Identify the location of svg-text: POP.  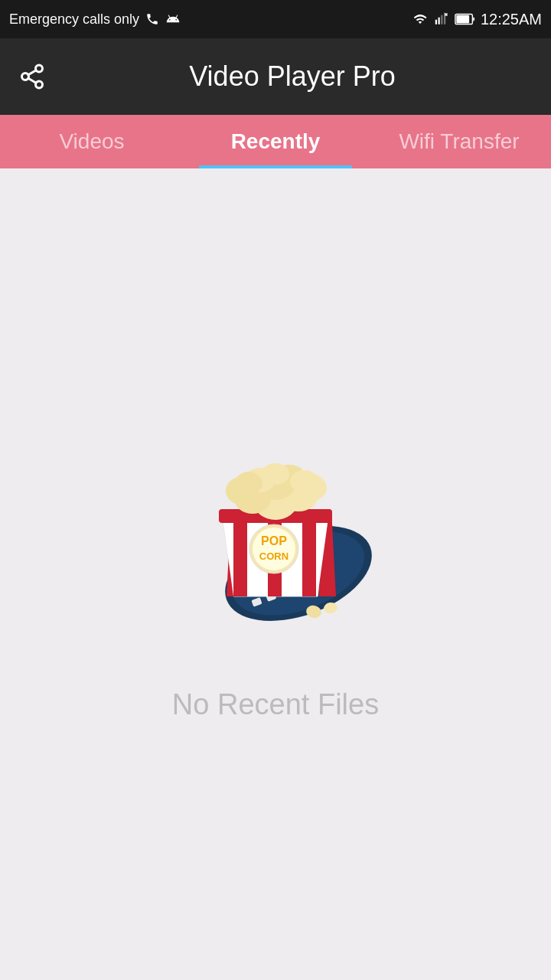
(274, 541).